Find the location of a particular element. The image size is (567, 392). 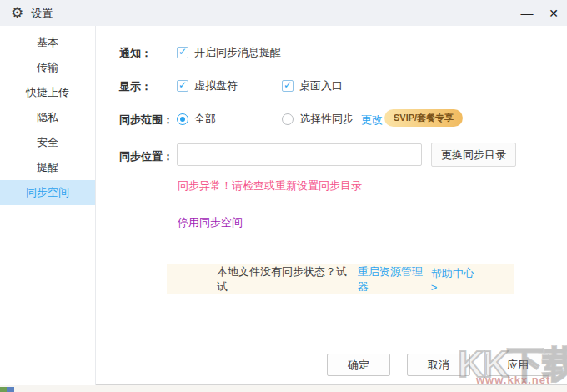

disable-sync-space-link: 停用同步空间 is located at coordinates (210, 223).